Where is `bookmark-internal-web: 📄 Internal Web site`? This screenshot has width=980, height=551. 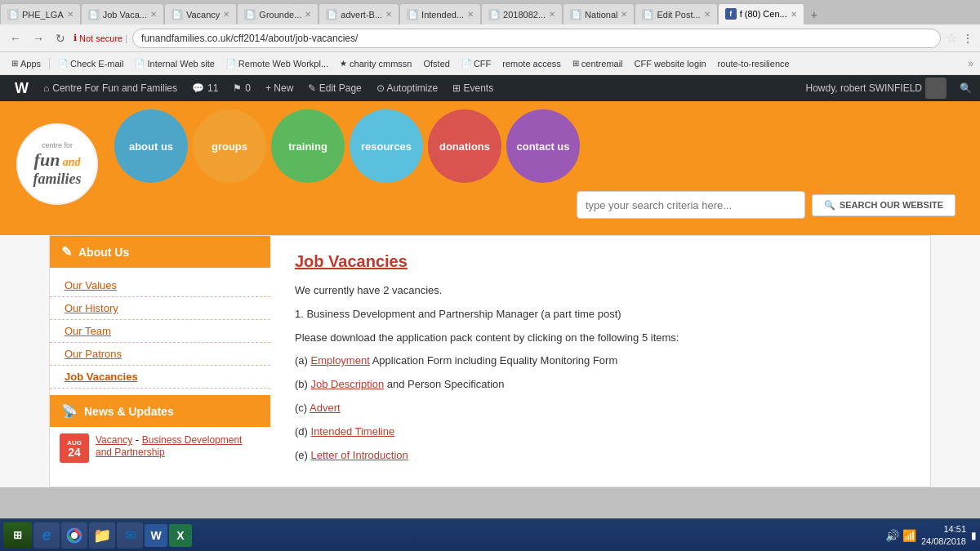
bookmark-internal-web: 📄 Internal Web site is located at coordinates (175, 64).